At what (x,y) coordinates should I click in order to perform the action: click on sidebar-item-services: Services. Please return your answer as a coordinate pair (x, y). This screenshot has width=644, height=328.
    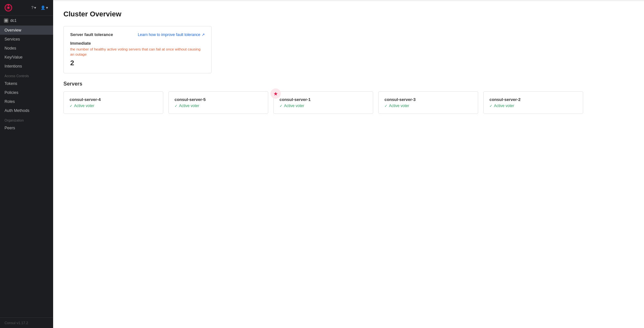
    Looking at the image, I should click on (26, 39).